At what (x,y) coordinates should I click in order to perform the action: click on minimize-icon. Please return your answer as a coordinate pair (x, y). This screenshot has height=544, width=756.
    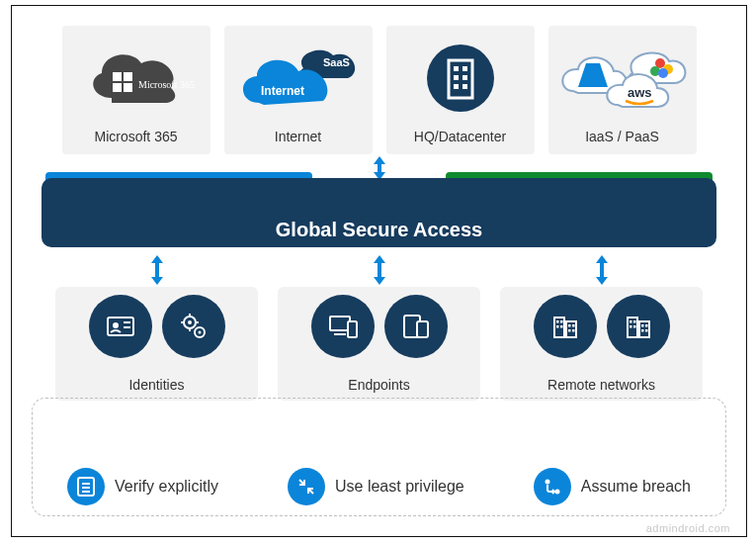
    Looking at the image, I should click on (306, 487).